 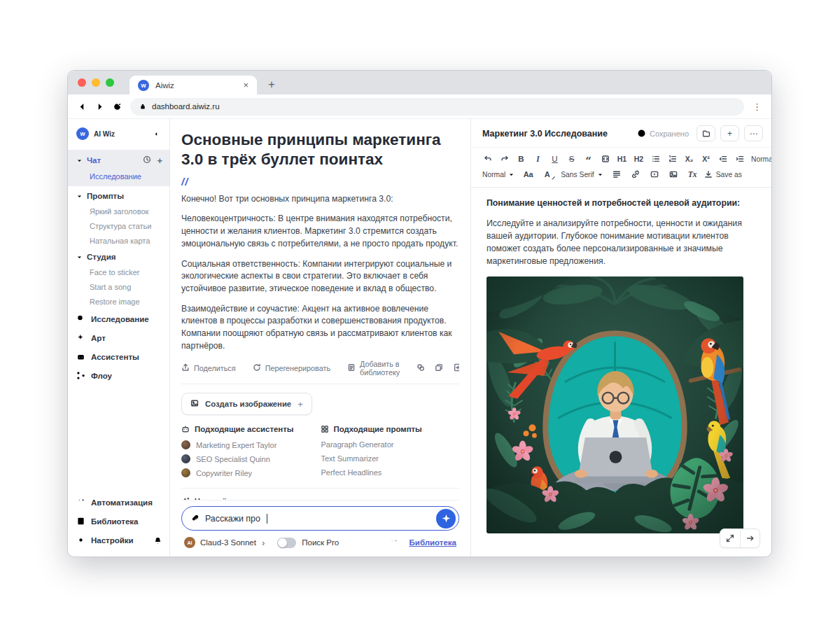 I want to click on bold-button: B, so click(x=521, y=159).